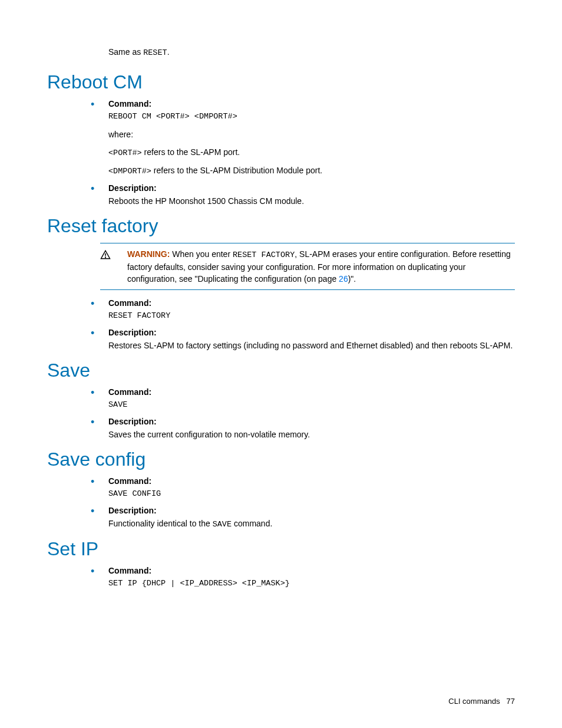 The image size is (562, 728). I want to click on list-item: Command: RESET FACTORY, so click(300, 310).